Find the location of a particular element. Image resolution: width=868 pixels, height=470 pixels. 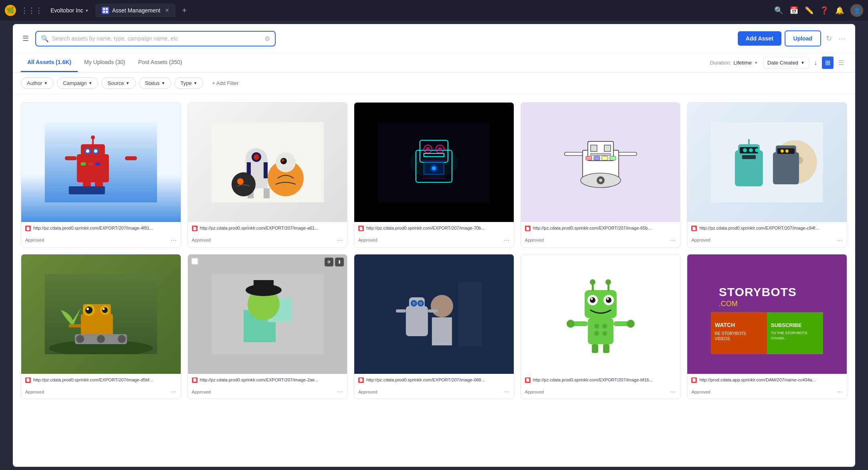

sort-selector: Date Created ▼ is located at coordinates (786, 63).